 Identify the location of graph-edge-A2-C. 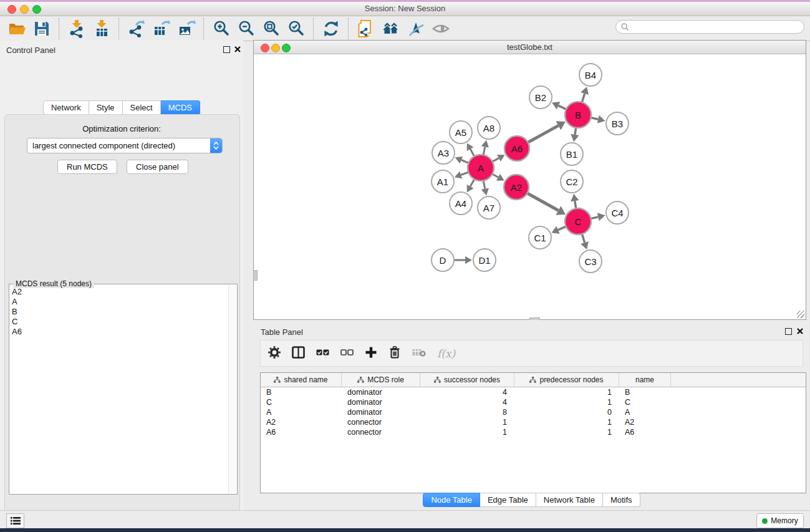
(542, 201).